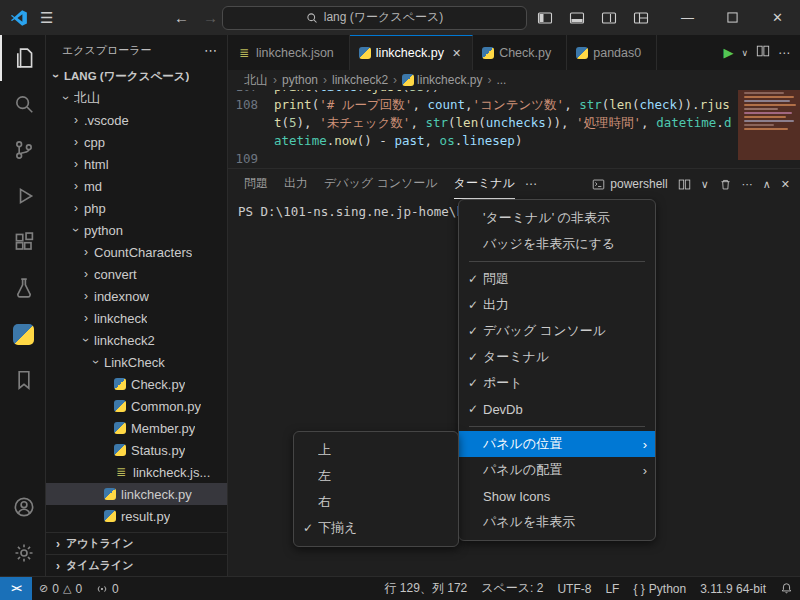 The width and height of the screenshot is (800, 600). What do you see at coordinates (557, 444) in the screenshot?
I see `context-menu-item: パネルの位置›` at bounding box center [557, 444].